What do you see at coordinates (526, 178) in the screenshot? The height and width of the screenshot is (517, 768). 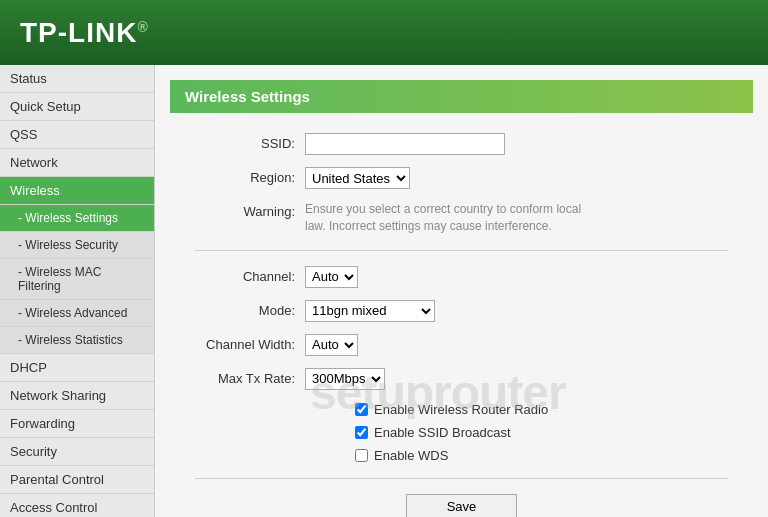 I see `region-field: United States` at bounding box center [526, 178].